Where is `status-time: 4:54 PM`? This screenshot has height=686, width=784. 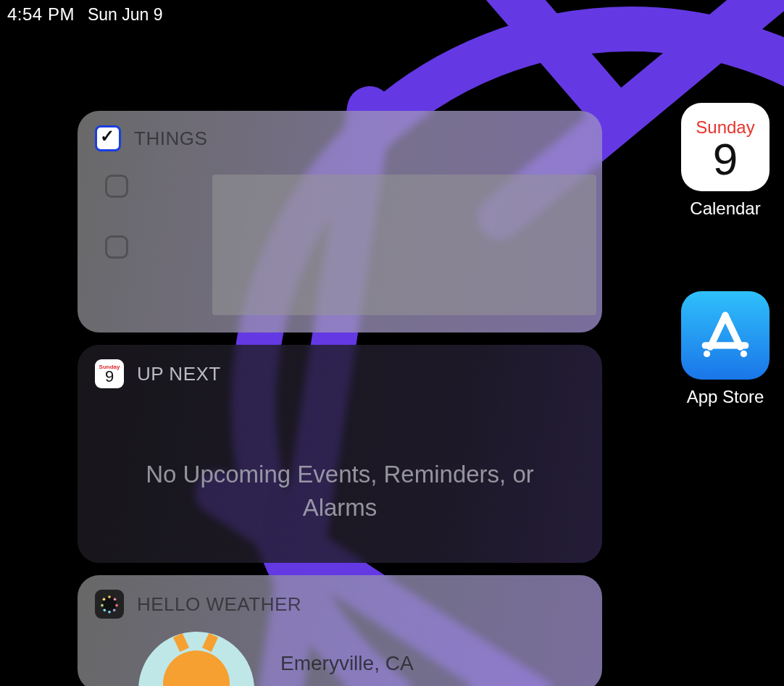 status-time: 4:54 PM is located at coordinates (41, 14).